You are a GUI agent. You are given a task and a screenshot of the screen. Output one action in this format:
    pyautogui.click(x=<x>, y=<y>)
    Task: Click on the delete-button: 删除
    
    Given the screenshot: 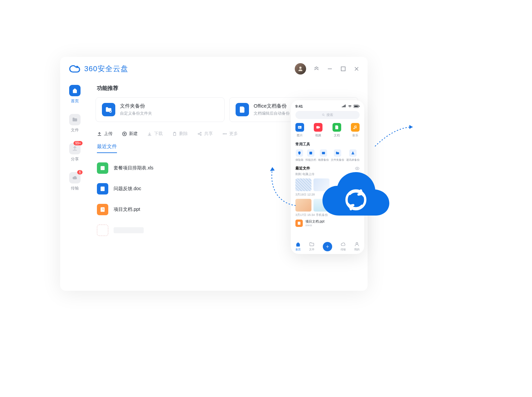 What is the action you would take?
    pyautogui.click(x=180, y=134)
    